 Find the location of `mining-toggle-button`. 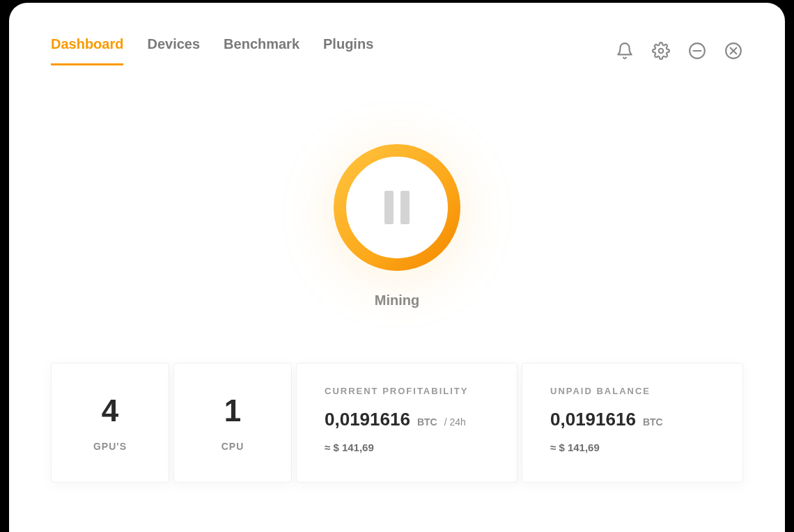

mining-toggle-button is located at coordinates (397, 208).